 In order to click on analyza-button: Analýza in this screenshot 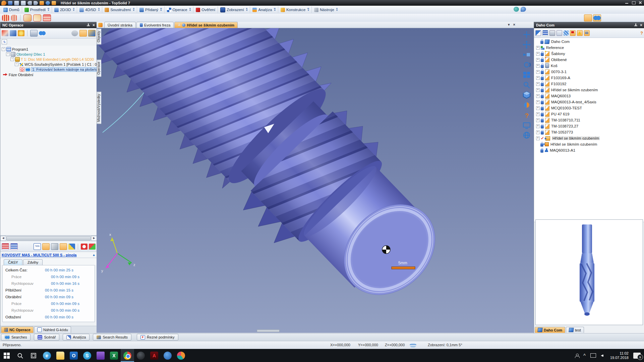, I will do `click(76, 337)`.